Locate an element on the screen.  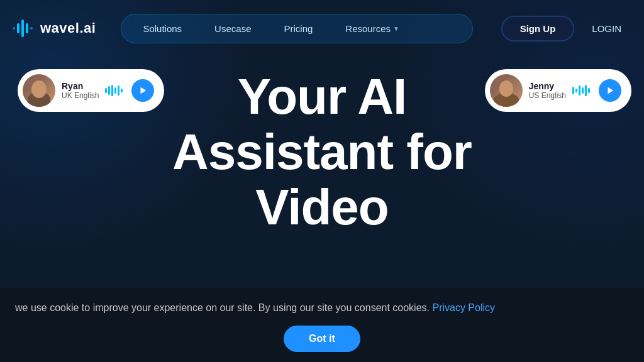
signup-button: Sign Up is located at coordinates (538, 29).